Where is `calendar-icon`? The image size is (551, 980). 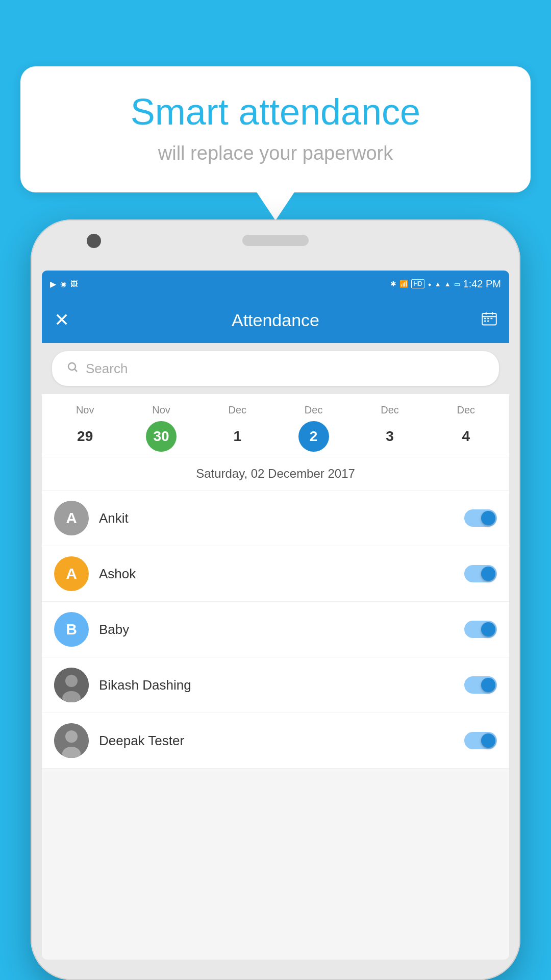
calendar-icon is located at coordinates (489, 321).